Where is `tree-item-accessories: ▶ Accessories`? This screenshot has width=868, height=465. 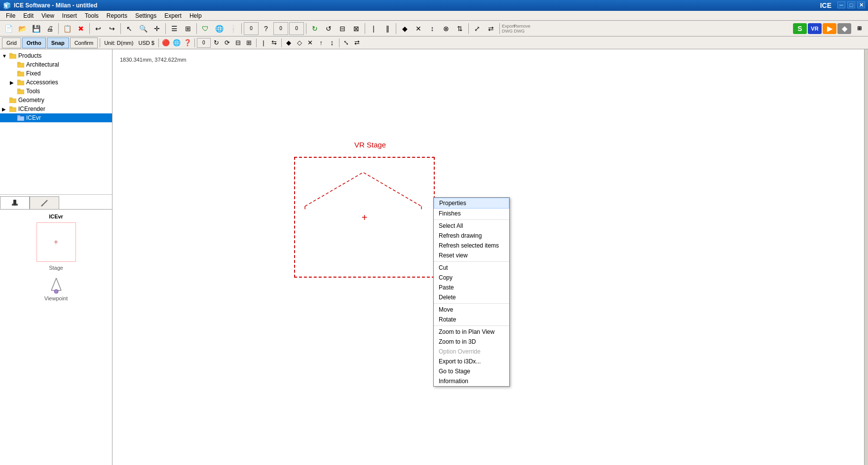 tree-item-accessories: ▶ Accessories is located at coordinates (56, 82).